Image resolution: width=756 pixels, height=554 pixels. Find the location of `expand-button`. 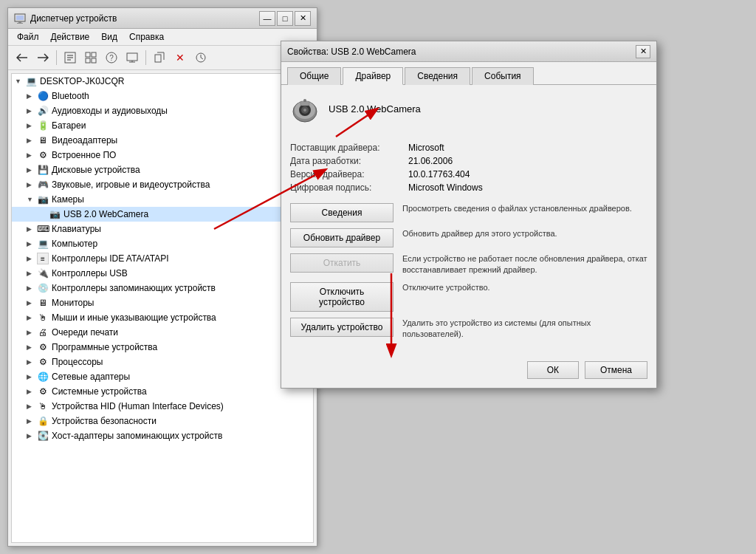

expand-button is located at coordinates (91, 58).